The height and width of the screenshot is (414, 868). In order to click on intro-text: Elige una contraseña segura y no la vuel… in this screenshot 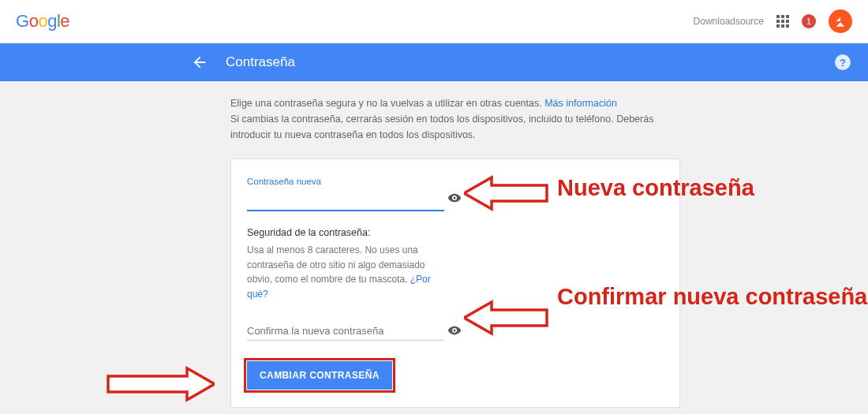, I will do `click(467, 103)`.